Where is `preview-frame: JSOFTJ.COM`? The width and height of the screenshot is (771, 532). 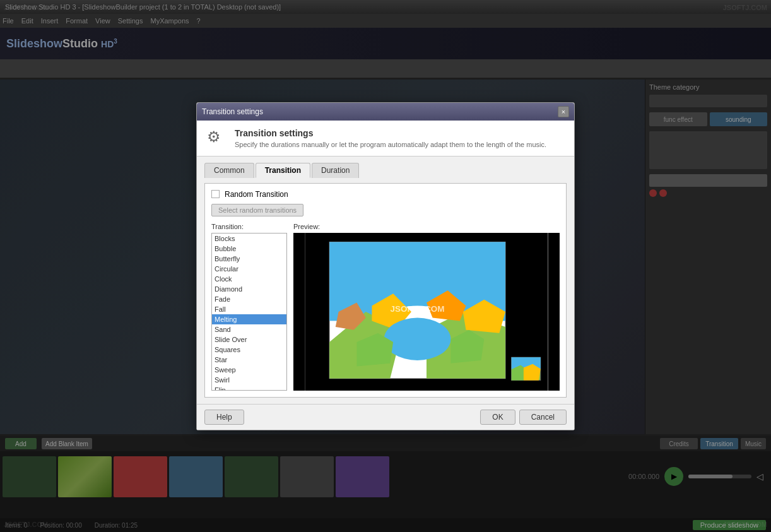 preview-frame: JSOFTJ.COM is located at coordinates (427, 312).